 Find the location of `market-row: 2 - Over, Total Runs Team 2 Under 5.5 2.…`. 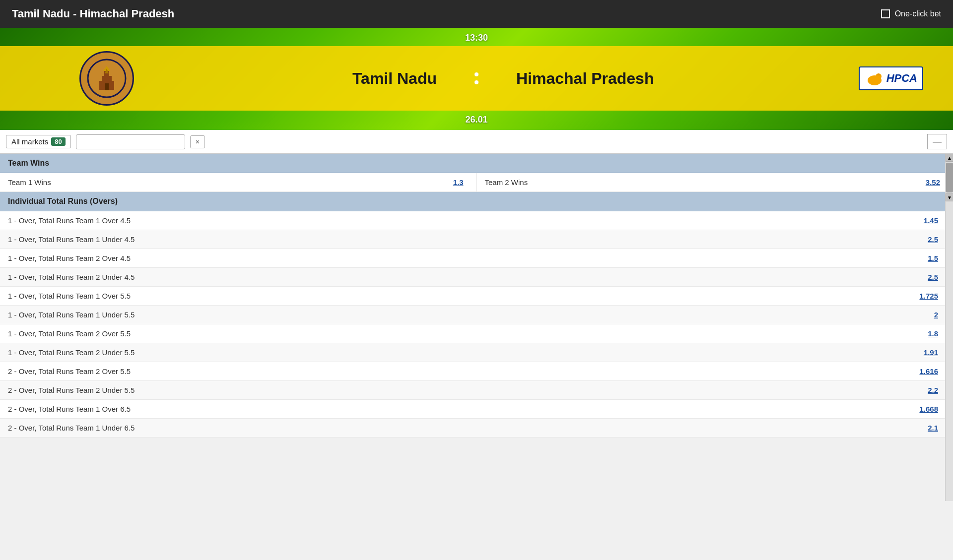

market-row: 2 - Over, Total Runs Team 2 Under 5.5 2.… is located at coordinates (476, 390).